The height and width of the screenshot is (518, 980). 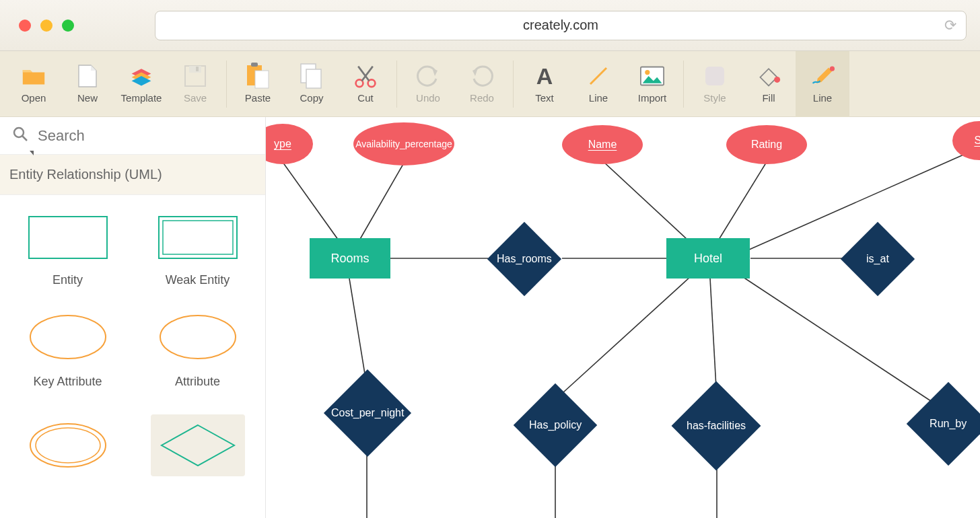 I want to click on shape-label: Attribute, so click(x=198, y=382).